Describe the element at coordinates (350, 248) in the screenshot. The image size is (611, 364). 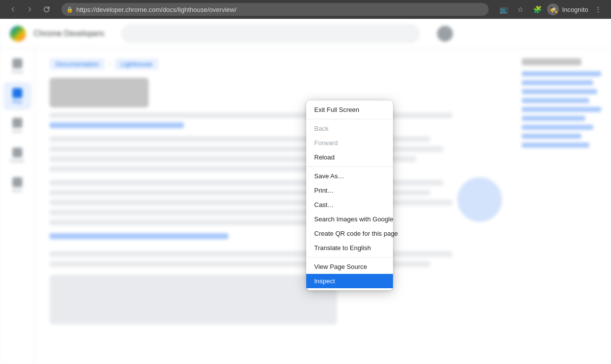
I see `menu-item-translate-label: Translate to English` at that location.